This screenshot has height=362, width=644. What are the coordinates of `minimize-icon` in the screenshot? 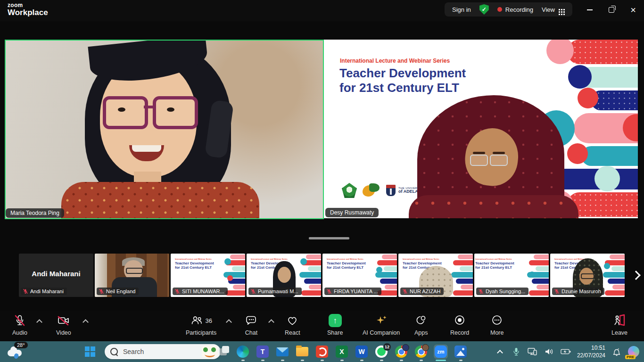 It's located at (590, 10).